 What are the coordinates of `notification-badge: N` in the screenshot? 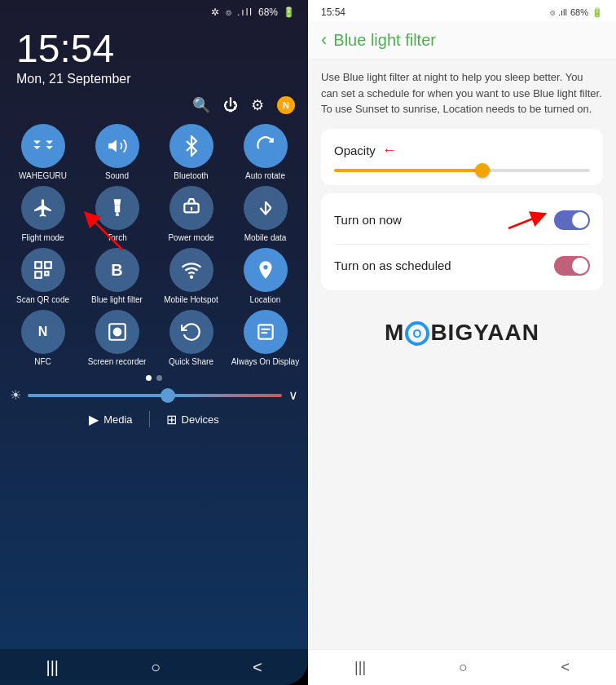 It's located at (286, 105).